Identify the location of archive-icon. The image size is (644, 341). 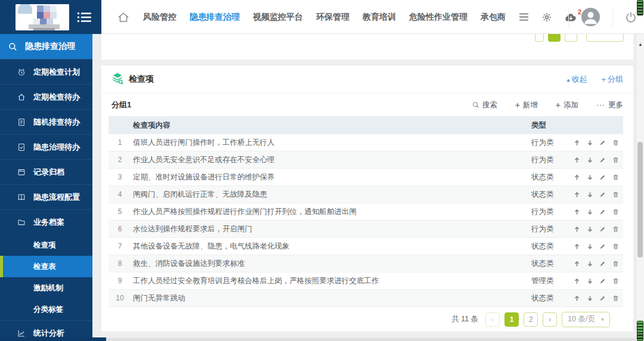
(22, 172).